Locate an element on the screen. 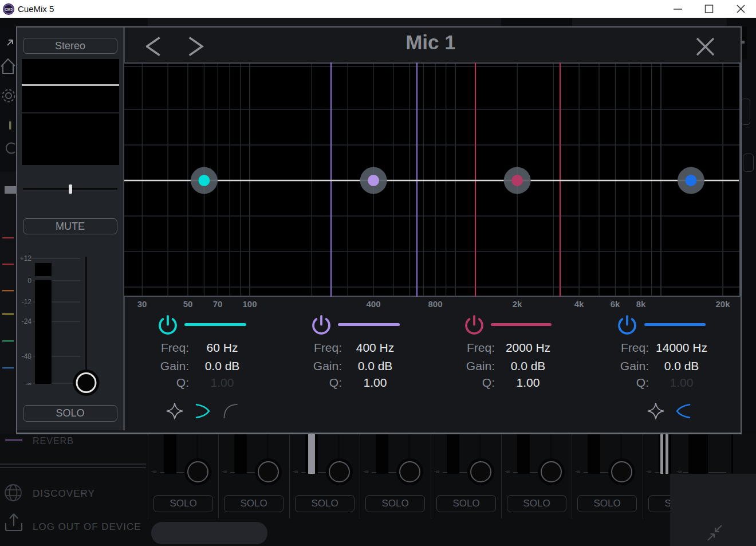  svg-text: -24 is located at coordinates (27, 321).